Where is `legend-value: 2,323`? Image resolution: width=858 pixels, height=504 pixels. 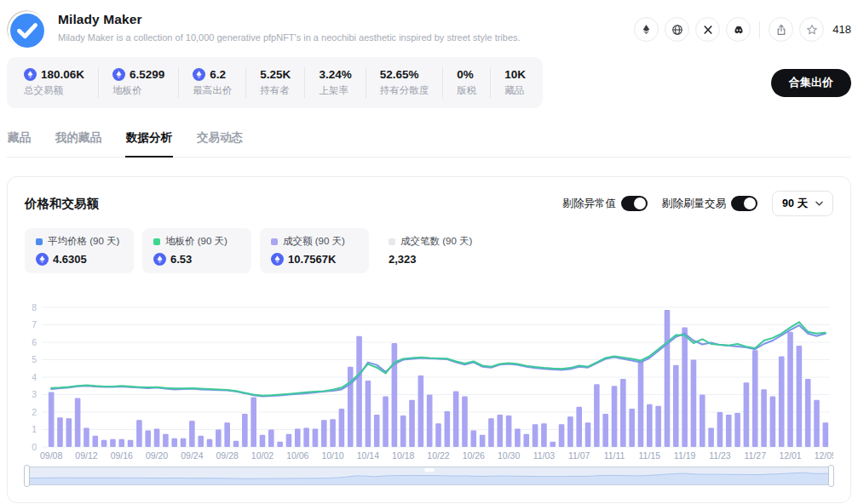 legend-value: 2,323 is located at coordinates (402, 259).